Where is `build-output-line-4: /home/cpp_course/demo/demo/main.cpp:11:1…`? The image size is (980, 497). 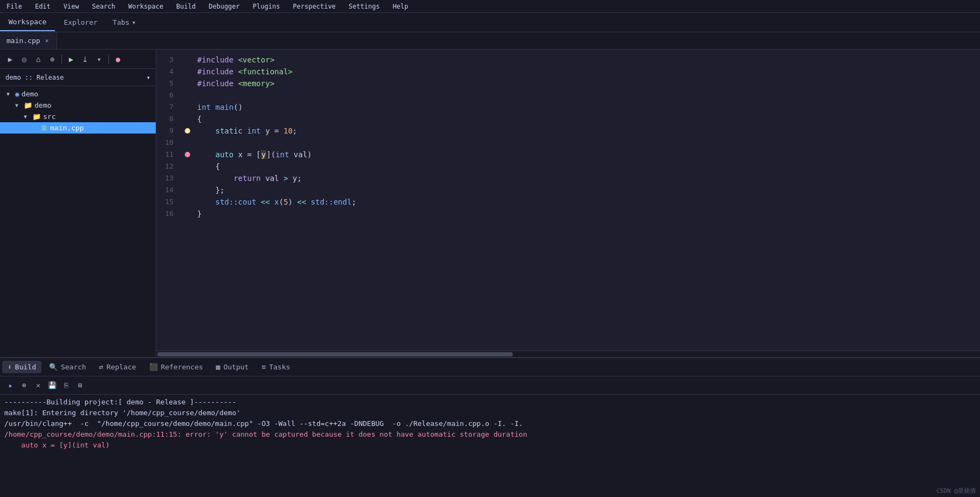 build-output-line-4: /home/cpp_course/demo/demo/main.cpp:11:1… is located at coordinates (490, 435).